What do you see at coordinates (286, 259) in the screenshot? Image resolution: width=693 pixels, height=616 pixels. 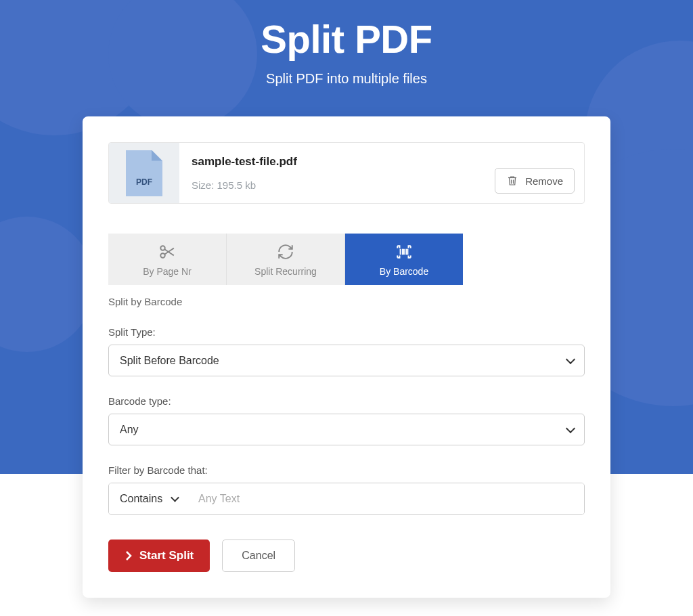 I see `tab-split-recurring: Split Recurring` at bounding box center [286, 259].